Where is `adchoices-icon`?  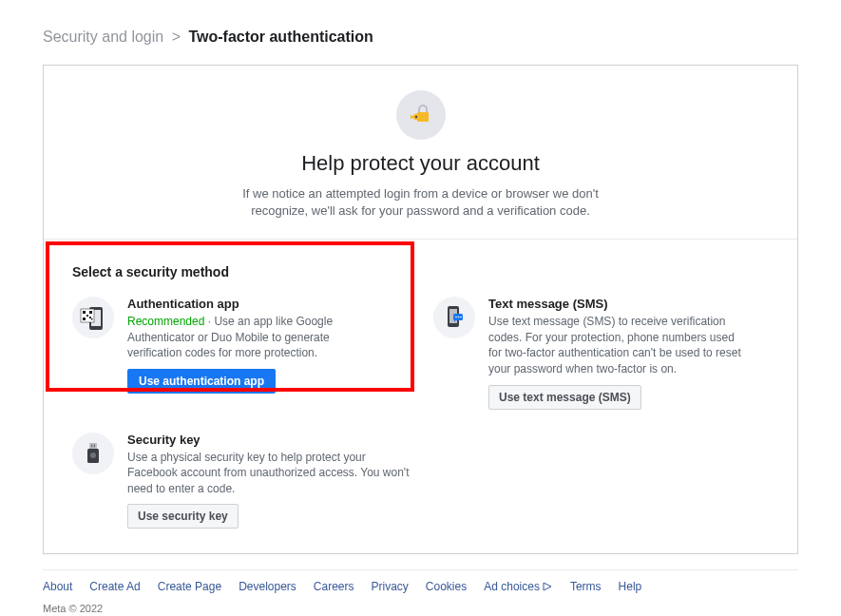 adchoices-icon is located at coordinates (547, 587).